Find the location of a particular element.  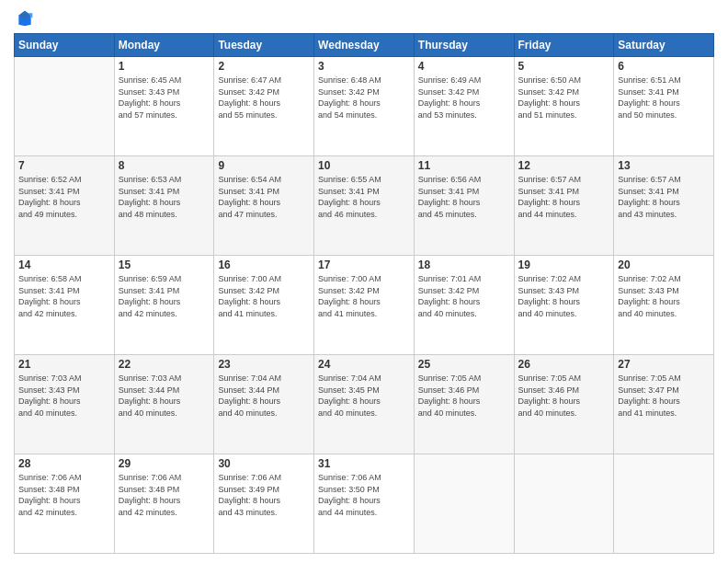

calendar-cell: 13Sunrise: 6:57 AM Sunset: 3:41 PM Dayli… is located at coordinates (664, 206).